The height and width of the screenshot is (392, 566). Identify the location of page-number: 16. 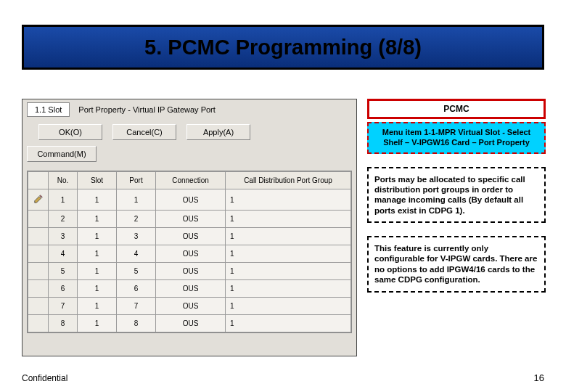
(539, 377).